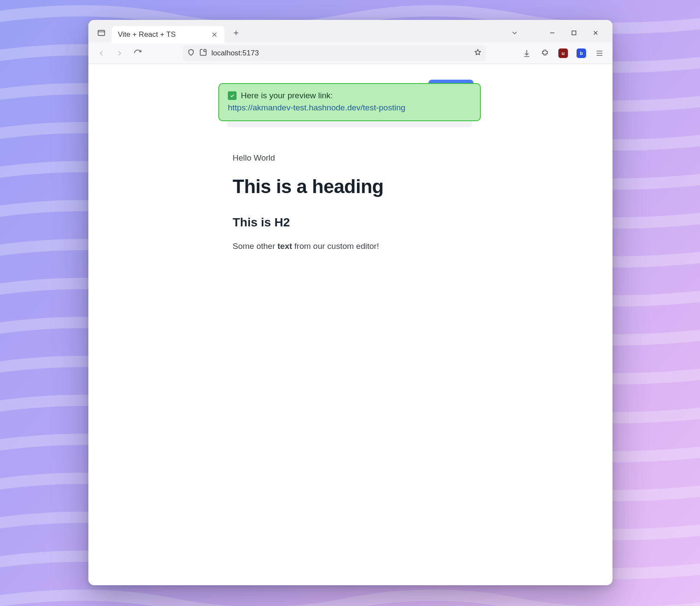  What do you see at coordinates (350, 31) in the screenshot?
I see `tab-strip: Vite + React + TS` at bounding box center [350, 31].